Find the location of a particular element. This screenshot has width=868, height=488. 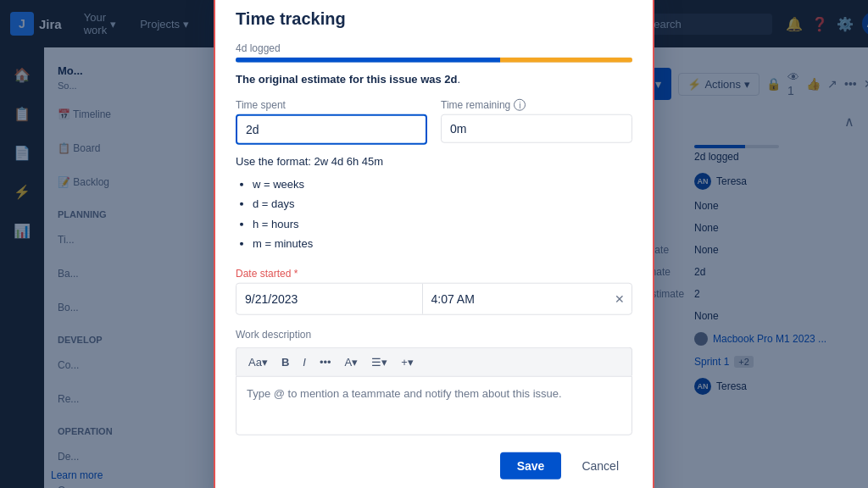

insert-button: +▾ is located at coordinates (407, 361).